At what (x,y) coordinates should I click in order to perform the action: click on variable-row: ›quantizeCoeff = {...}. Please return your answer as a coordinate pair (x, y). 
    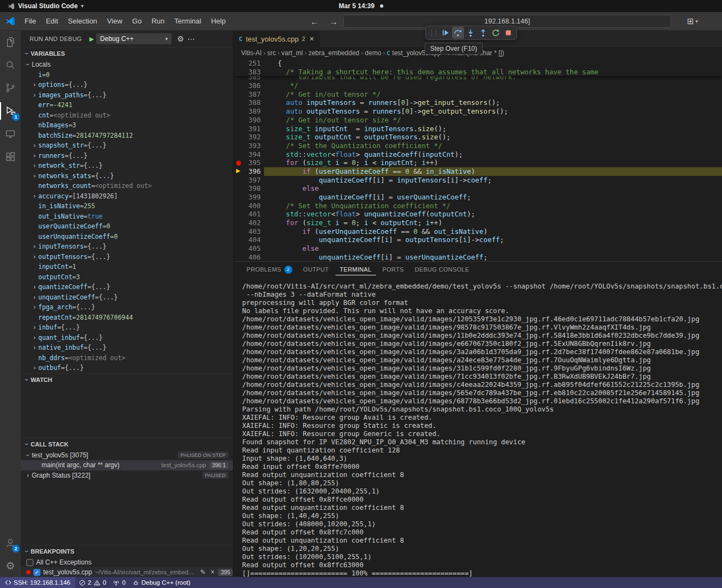
    Looking at the image, I should click on (127, 287).